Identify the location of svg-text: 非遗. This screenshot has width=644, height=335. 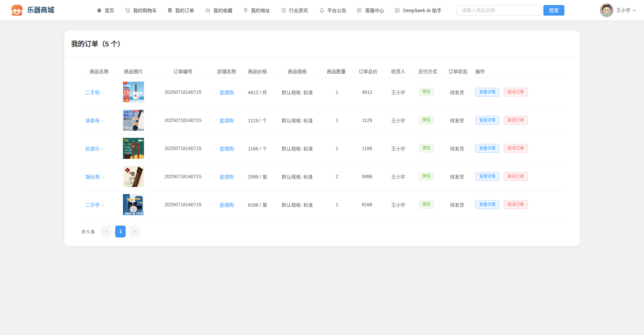
(126, 140).